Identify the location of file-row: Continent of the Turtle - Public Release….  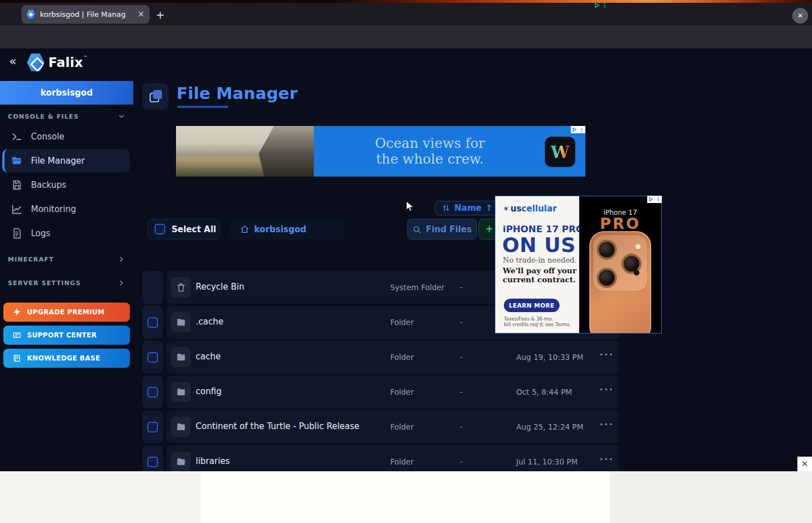
(393, 427).